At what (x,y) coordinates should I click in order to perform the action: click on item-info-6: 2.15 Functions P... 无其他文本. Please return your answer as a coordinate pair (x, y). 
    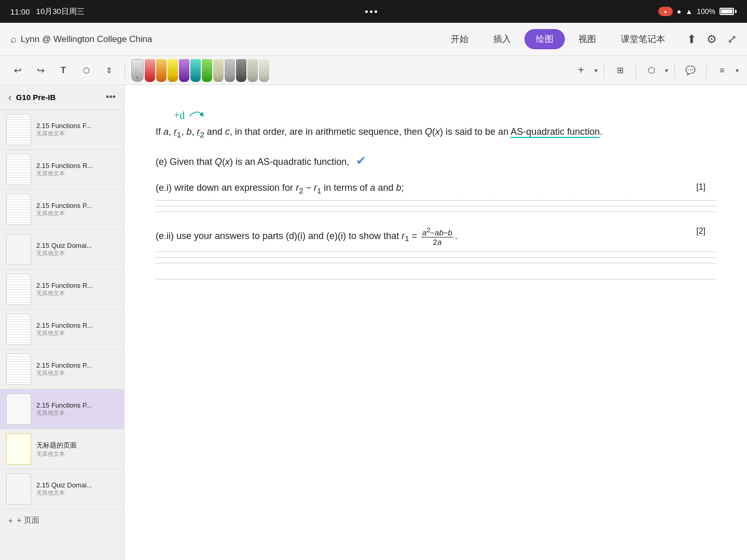
    Looking at the image, I should click on (77, 369).